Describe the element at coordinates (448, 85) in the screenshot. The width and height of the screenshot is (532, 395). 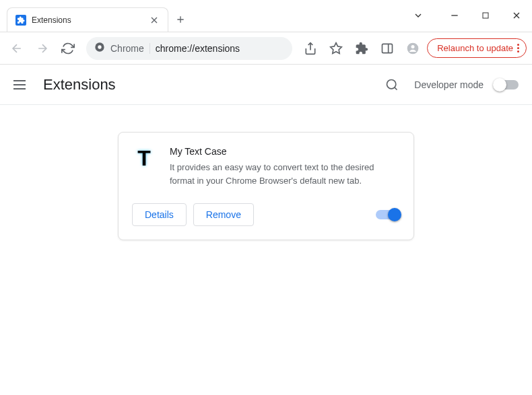
I see `developer-mode-label: Developer mode` at that location.